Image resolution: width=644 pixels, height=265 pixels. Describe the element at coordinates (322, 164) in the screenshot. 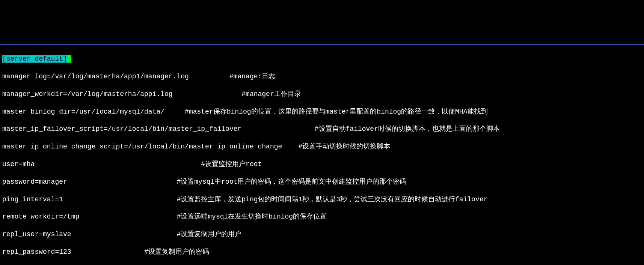

I see `config-line: user=mha #设置监控用户root` at that location.